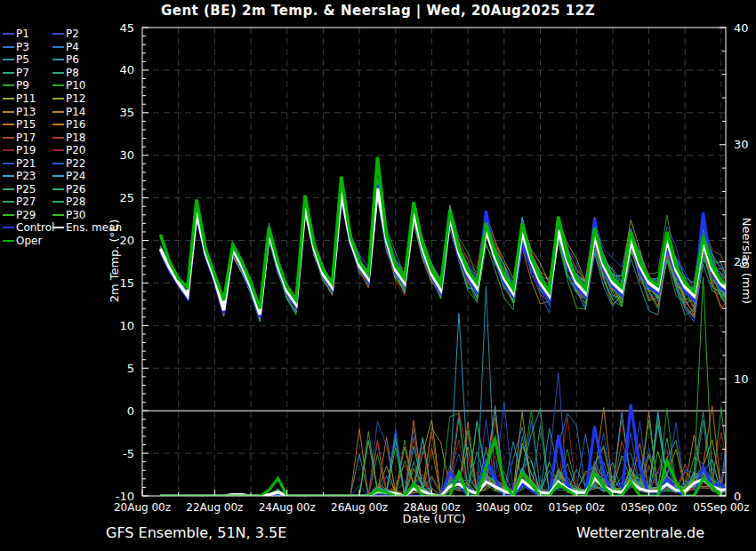 This screenshot has width=756, height=551. I want to click on x-tick-label: 03Sep 00z, so click(649, 507).